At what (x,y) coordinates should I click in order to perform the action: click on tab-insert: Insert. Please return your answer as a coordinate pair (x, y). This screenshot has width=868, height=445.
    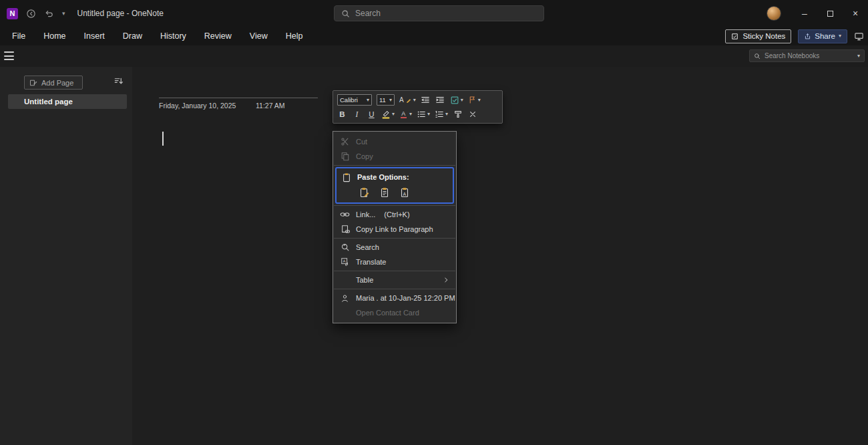
    Looking at the image, I should click on (95, 36).